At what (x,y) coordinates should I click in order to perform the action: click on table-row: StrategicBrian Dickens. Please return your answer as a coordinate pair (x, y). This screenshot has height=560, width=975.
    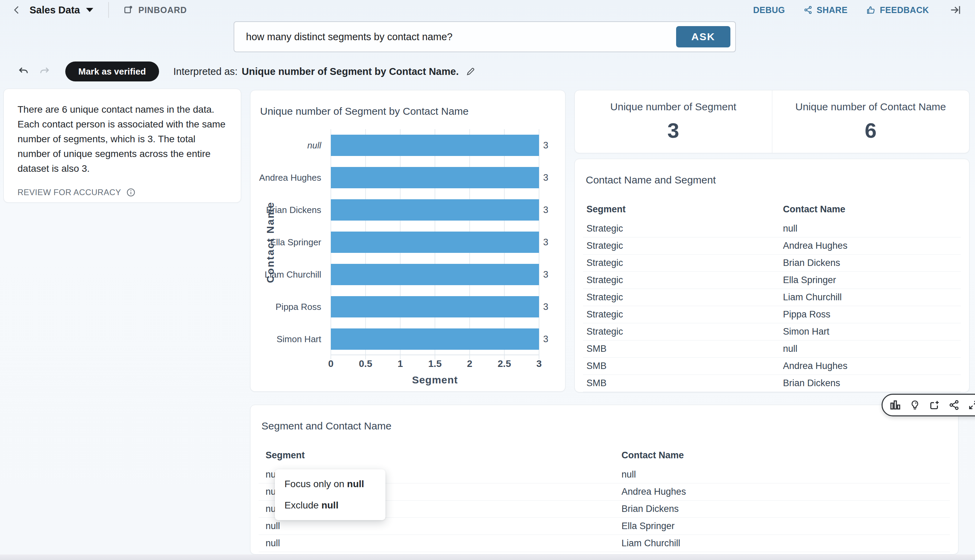
    Looking at the image, I should click on (772, 263).